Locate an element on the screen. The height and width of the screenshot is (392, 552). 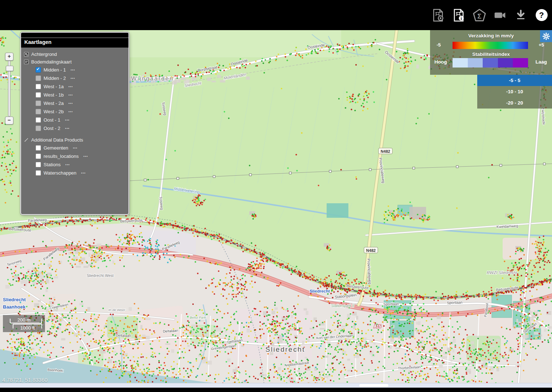
layer-label: West - 1b is located at coordinates (54, 95).